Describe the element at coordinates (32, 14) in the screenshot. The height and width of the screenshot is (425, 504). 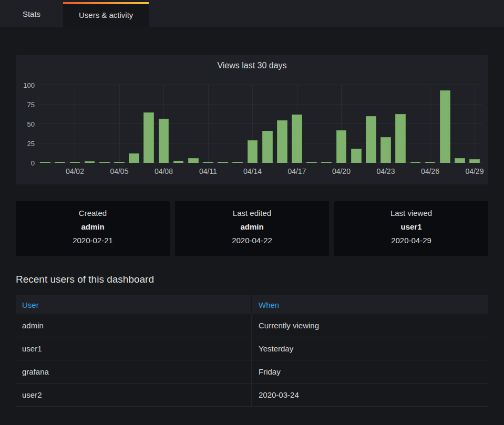
I see `tab-stats: Stats` at that location.